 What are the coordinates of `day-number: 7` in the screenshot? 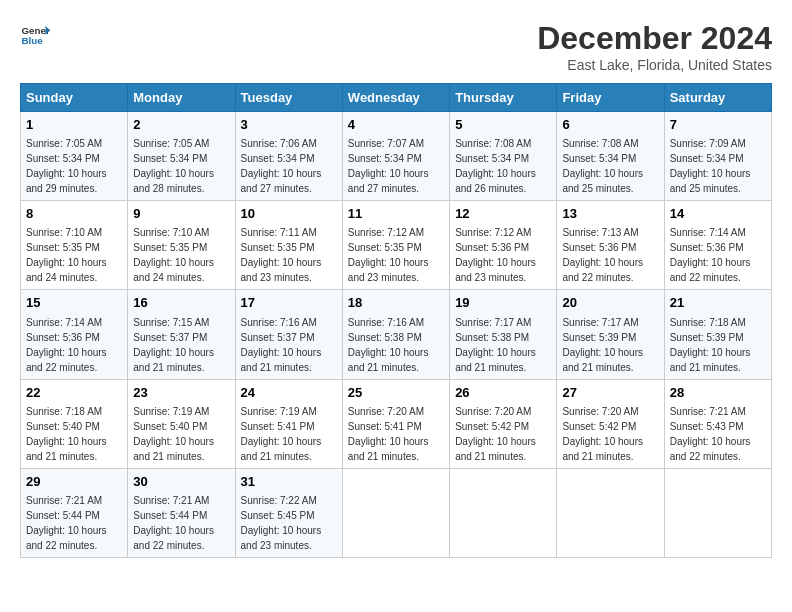 It's located at (718, 125).